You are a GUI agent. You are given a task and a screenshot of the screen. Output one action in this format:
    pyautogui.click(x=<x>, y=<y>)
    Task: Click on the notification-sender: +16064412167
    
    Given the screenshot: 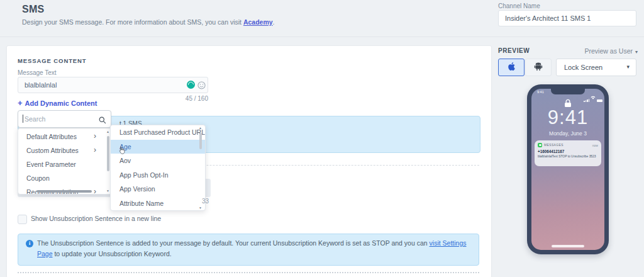 What is the action you would take?
    pyautogui.click(x=568, y=151)
    